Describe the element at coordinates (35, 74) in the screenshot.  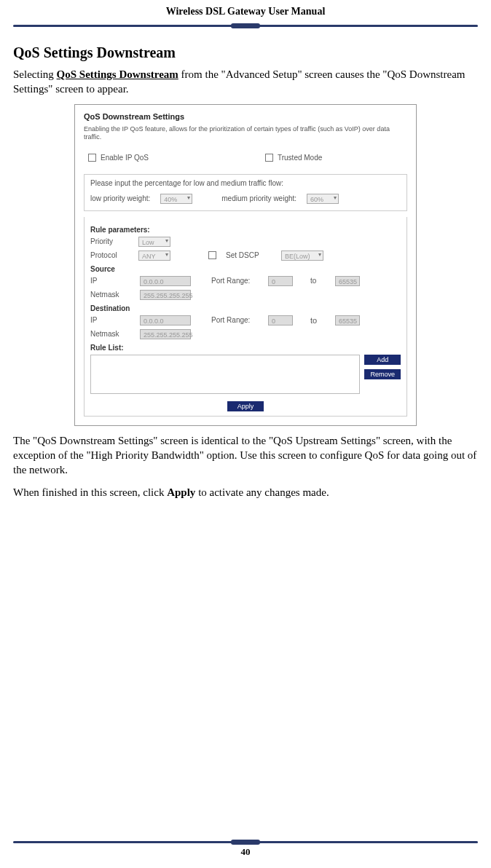
I see `intro-text-a: Selecting` at that location.